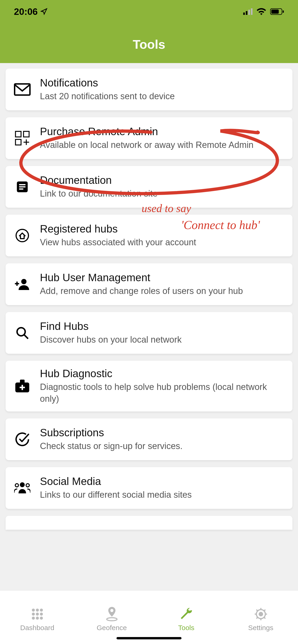  I want to click on location-icon, so click(44, 12).